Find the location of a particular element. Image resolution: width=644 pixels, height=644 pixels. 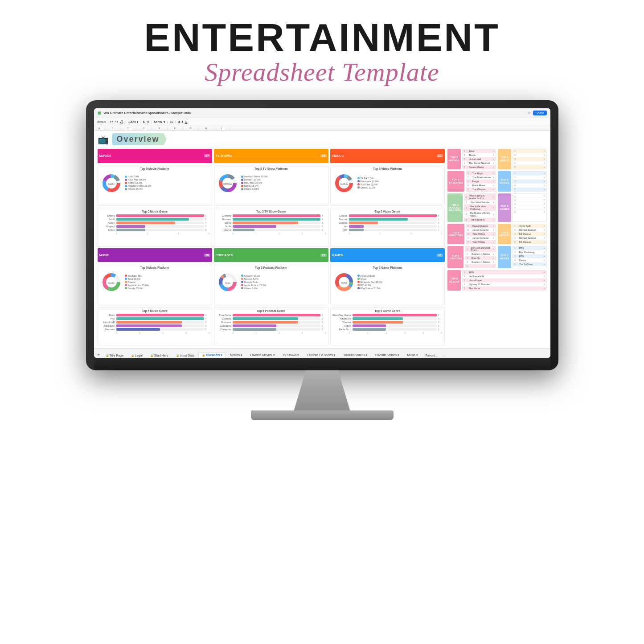

top5-tv-item5: 5The Witcher▾ is located at coordinates (481, 189).